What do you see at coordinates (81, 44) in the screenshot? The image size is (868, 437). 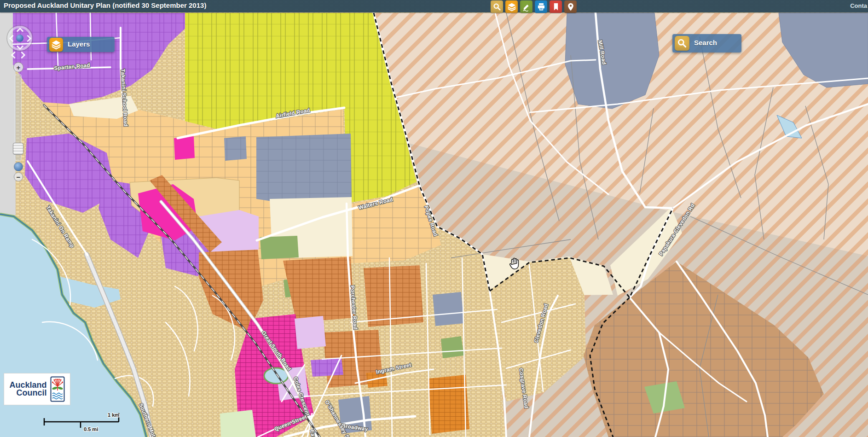 I see `layers-button: Layers` at bounding box center [81, 44].